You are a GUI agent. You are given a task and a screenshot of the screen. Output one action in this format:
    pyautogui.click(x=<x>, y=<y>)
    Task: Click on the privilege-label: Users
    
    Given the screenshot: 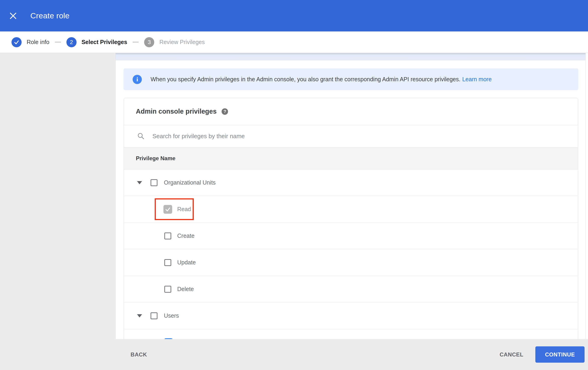 What is the action you would take?
    pyautogui.click(x=171, y=316)
    